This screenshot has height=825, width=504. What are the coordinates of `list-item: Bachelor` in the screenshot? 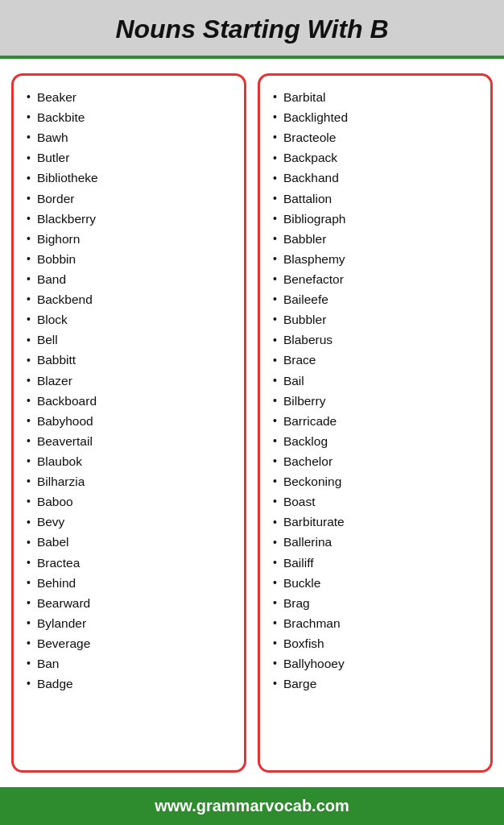 It's located at (378, 461).